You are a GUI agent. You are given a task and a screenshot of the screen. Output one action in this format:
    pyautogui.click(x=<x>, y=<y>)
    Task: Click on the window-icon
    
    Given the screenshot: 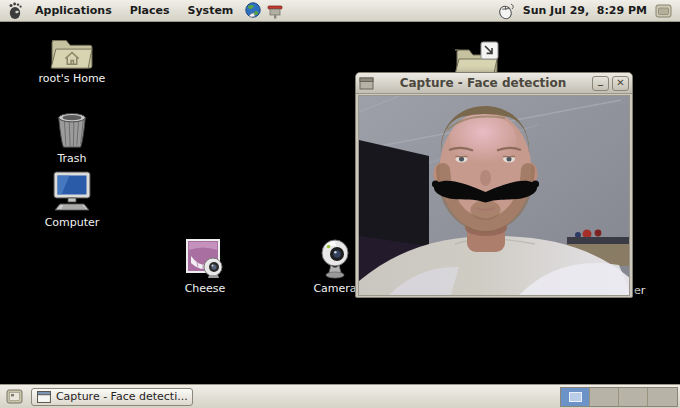 What is the action you would take?
    pyautogui.click(x=366, y=84)
    